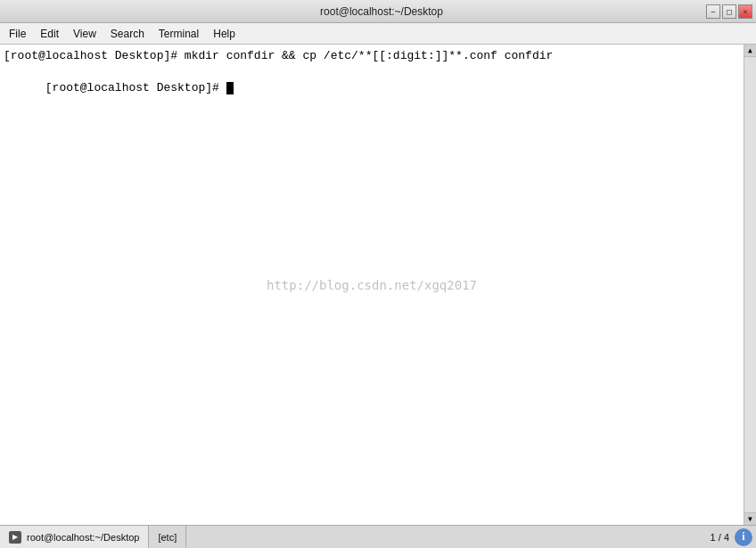 The height and width of the screenshot is (548, 756). What do you see at coordinates (85, 34) in the screenshot?
I see `menu-view: View` at bounding box center [85, 34].